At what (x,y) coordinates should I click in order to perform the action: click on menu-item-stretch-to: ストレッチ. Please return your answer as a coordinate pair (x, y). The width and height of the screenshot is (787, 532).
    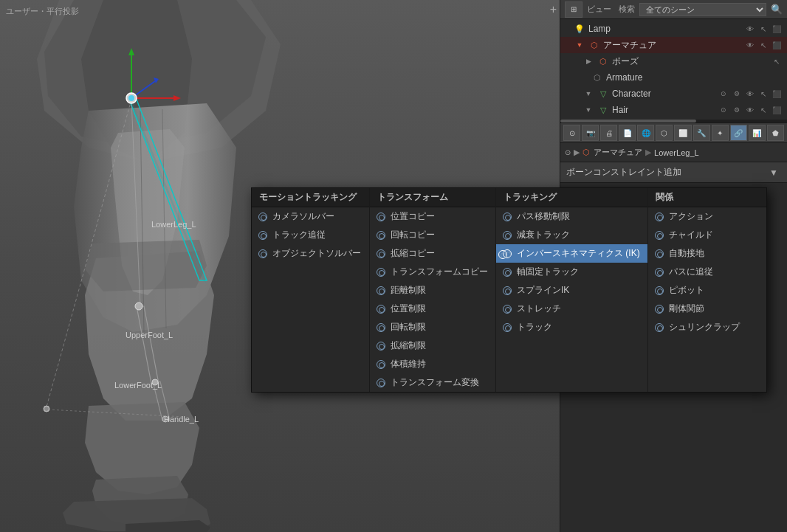
    Looking at the image, I should click on (571, 308).